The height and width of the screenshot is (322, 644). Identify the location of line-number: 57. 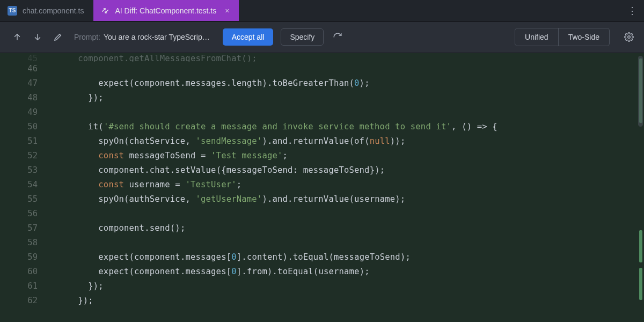
(19, 229).